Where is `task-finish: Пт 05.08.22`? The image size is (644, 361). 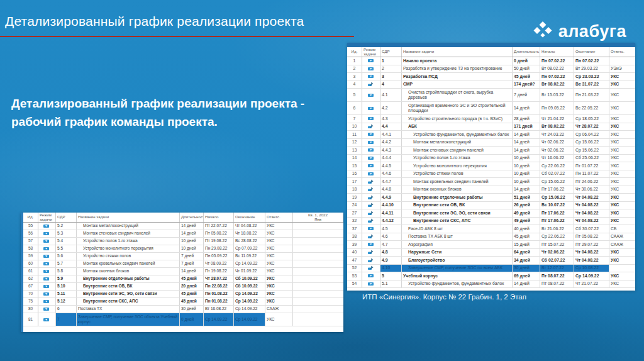
task-finish: Пт 05.08.22 is located at coordinates (592, 237).